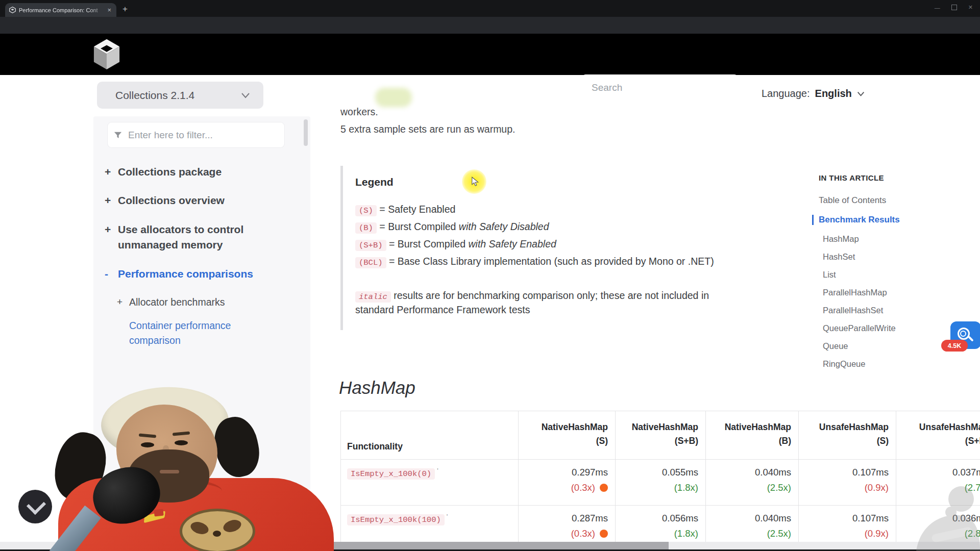  Describe the element at coordinates (813, 94) in the screenshot. I see `language-selector: Language: English` at that location.